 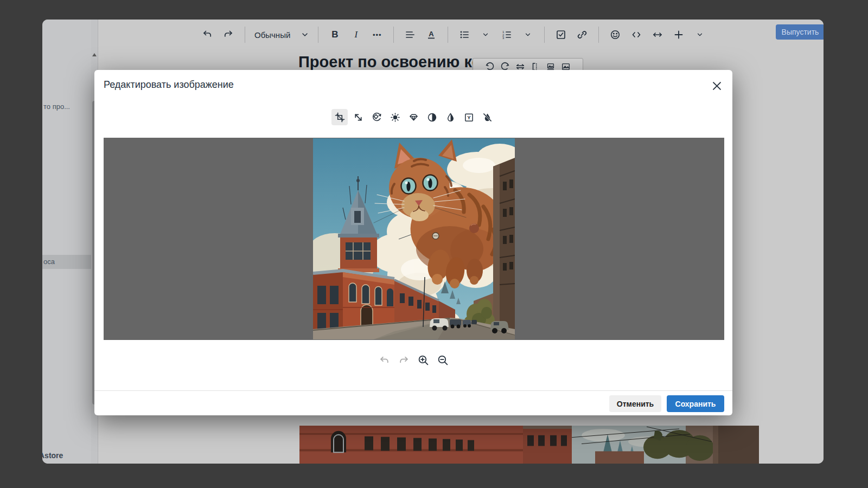 What do you see at coordinates (561, 35) in the screenshot?
I see `checkbox-list-button` at bounding box center [561, 35].